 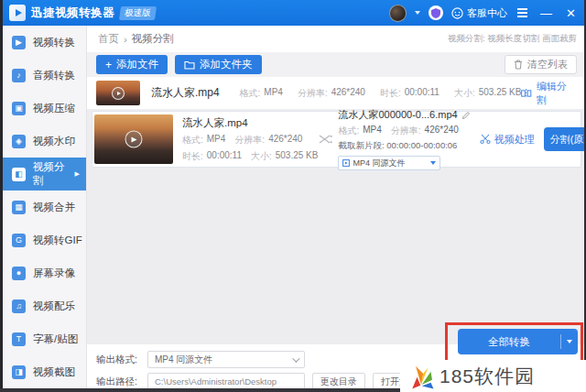 What do you see at coordinates (55, 339) in the screenshot?
I see `sidebar-item-label: 字幕/贴图` at bounding box center [55, 339].